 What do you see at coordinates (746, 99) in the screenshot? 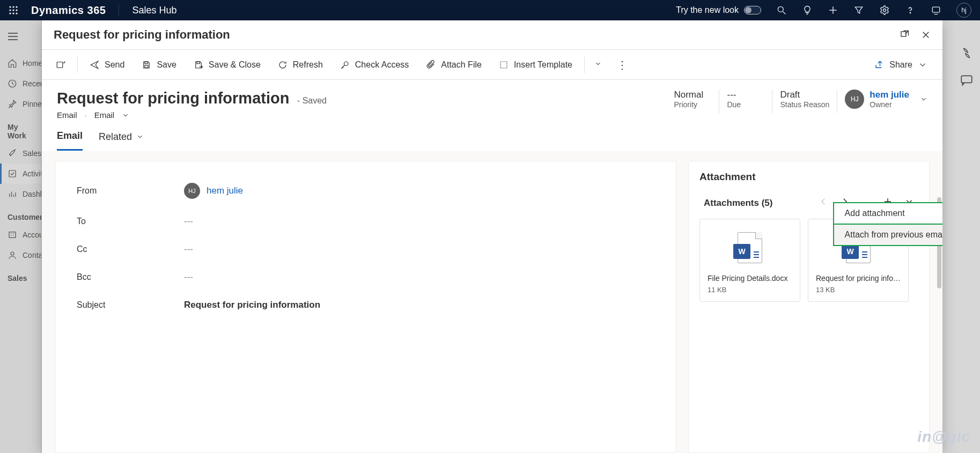
I see `due-field: --- Due` at bounding box center [746, 99].